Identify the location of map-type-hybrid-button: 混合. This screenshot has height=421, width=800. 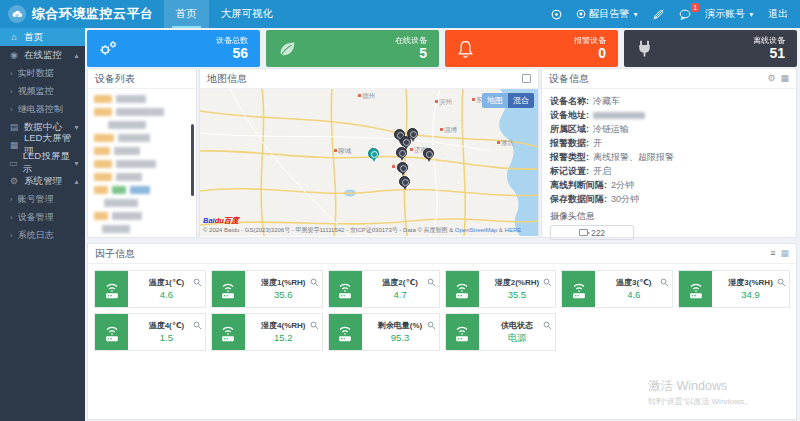
(521, 100).